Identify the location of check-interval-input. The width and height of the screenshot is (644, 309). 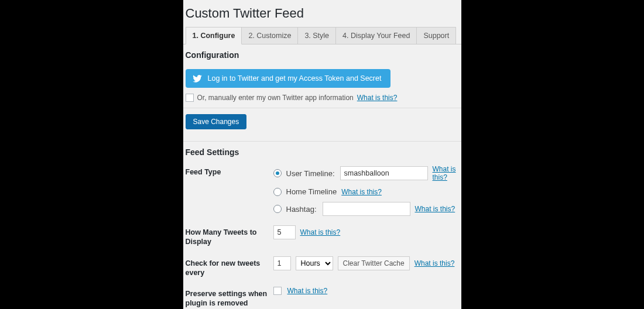
(282, 263).